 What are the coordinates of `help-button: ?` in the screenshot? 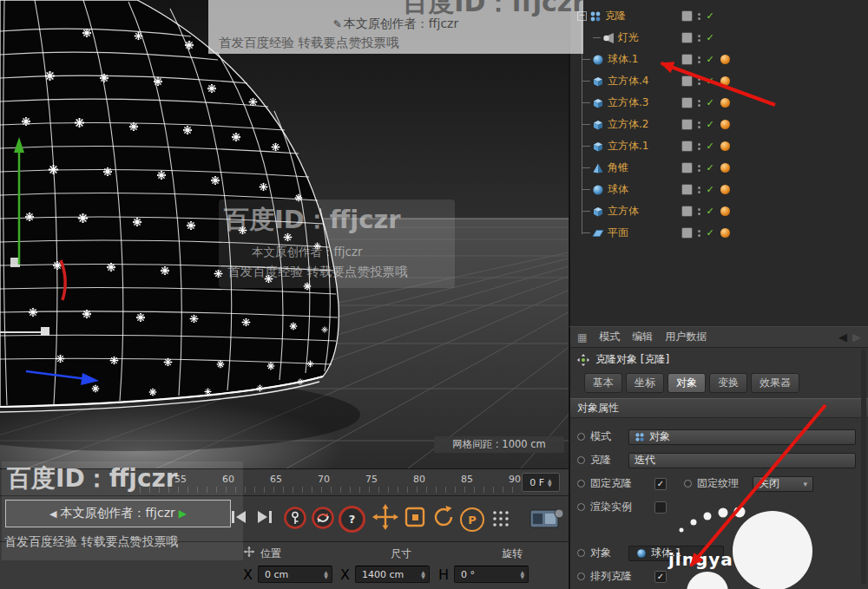 It's located at (352, 519).